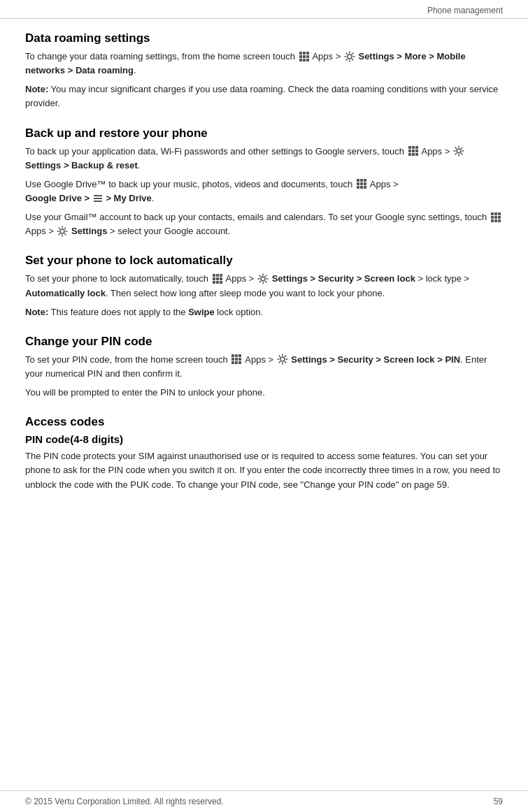 This screenshot has height=812, width=528. What do you see at coordinates (264, 286) in the screenshot?
I see `para-lock-1: To set your phone to lock automatically,…` at bounding box center [264, 286].